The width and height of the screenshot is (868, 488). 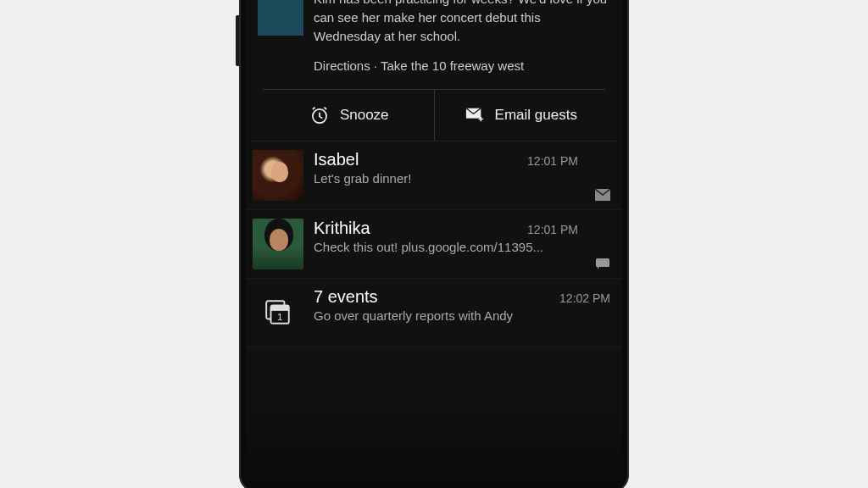 I want to click on notification-header: 7 events 12:02 PM, so click(x=462, y=297).